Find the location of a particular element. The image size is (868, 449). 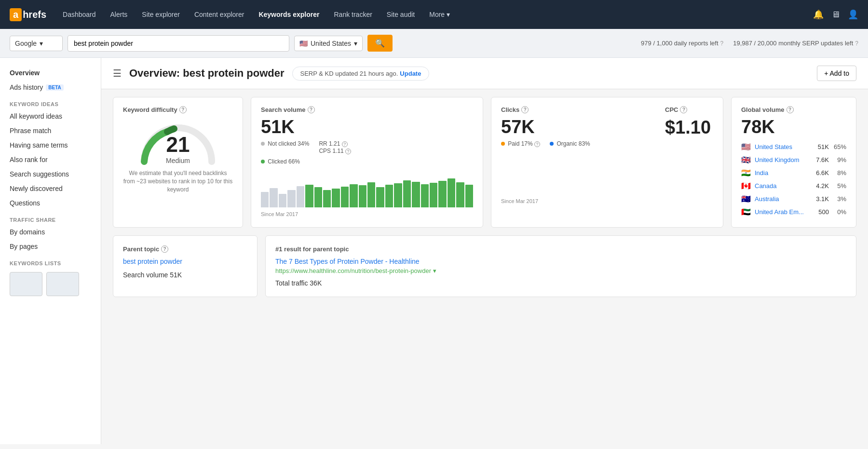

keywords-lists-thumbnails is located at coordinates (50, 284).